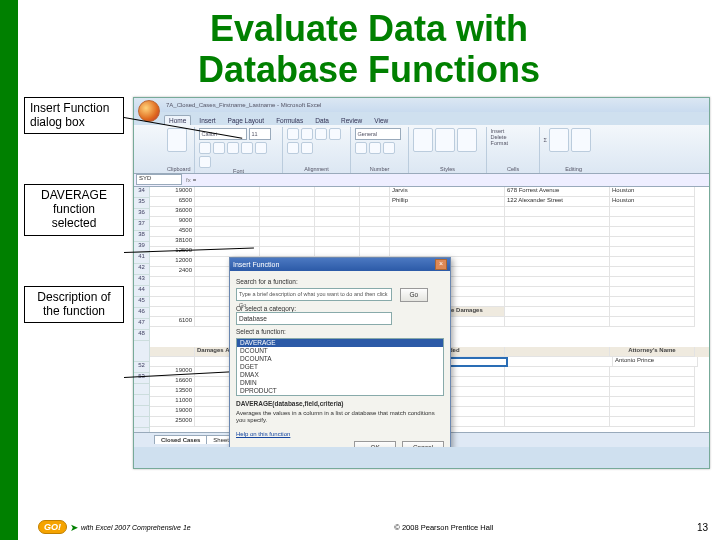 The width and height of the screenshot is (720, 540). Describe the element at coordinates (172, 382) in the screenshot. I see `cell: 16600` at that location.